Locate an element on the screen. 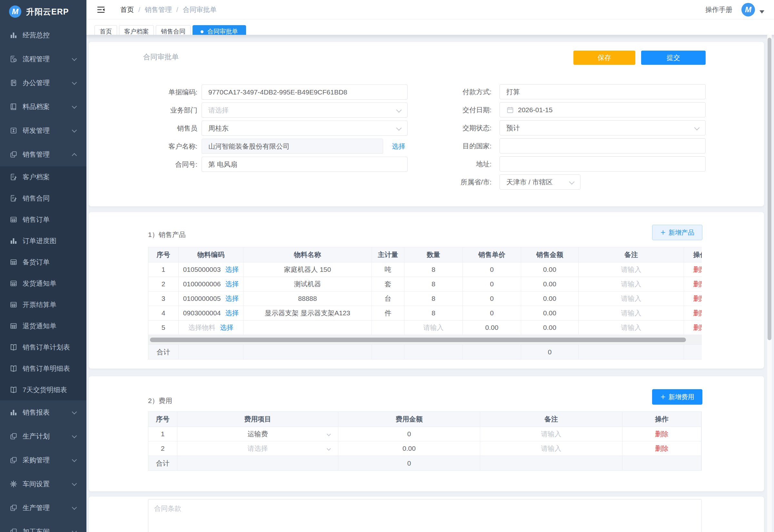  sidebar-item-icon is located at coordinates (13, 219).